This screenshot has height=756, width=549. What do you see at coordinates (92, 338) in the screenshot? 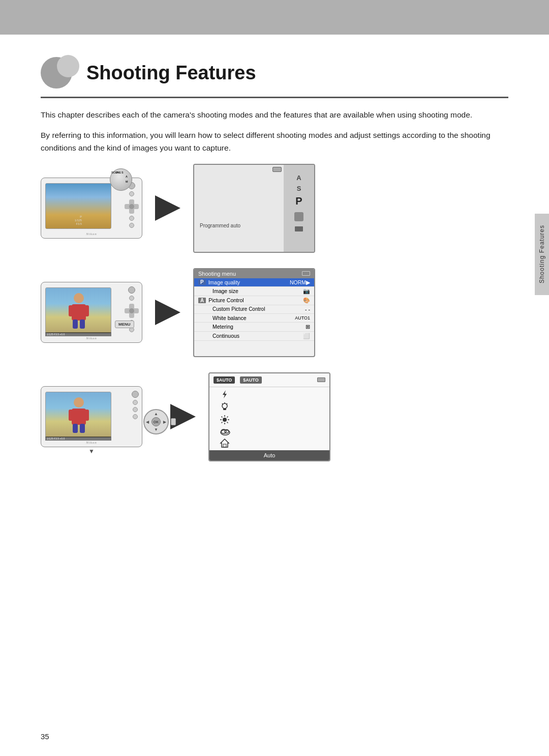
I see `nikon-logo-2: Nikon` at bounding box center [92, 338].